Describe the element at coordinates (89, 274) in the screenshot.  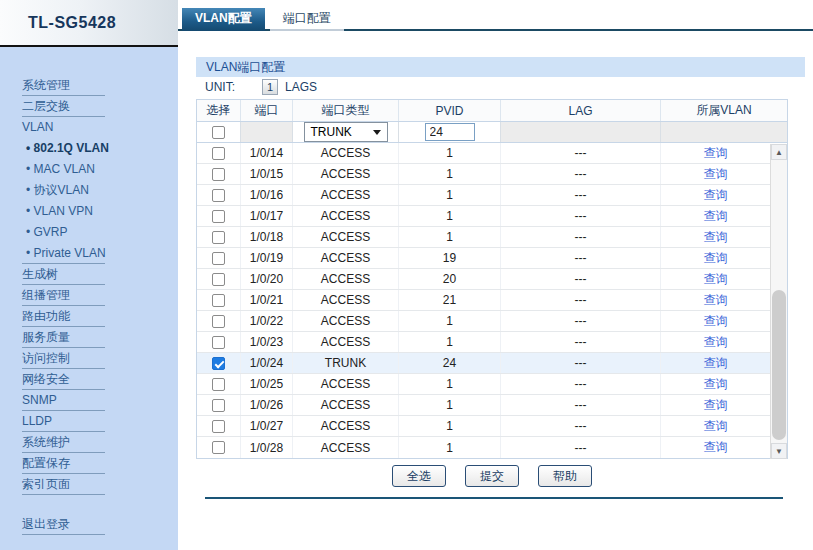
I see `sidebar-item: 生成树` at that location.